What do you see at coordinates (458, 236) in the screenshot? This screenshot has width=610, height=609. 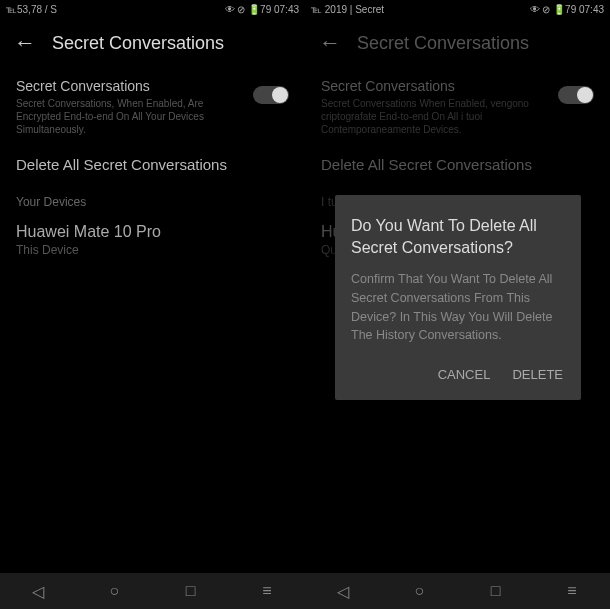 I see `dialog-title: Do You Want To Delete All Secret Convers…` at bounding box center [458, 236].